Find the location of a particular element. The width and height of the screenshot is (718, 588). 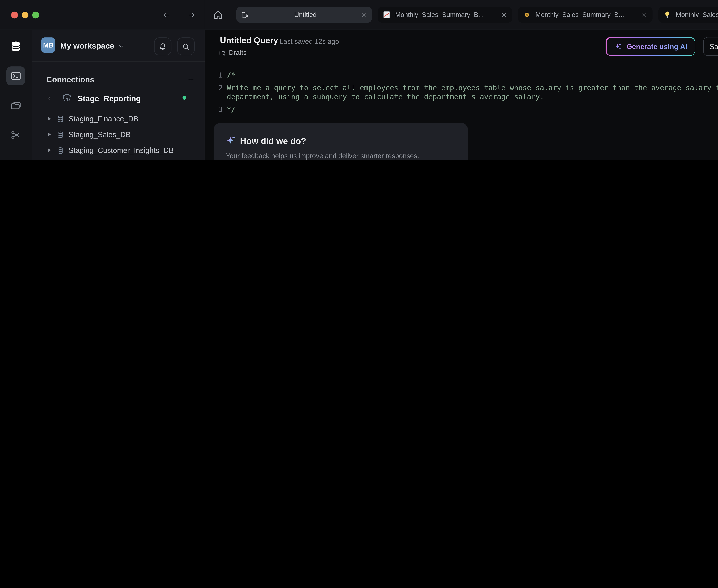

tab: Untitled is located at coordinates (304, 15).